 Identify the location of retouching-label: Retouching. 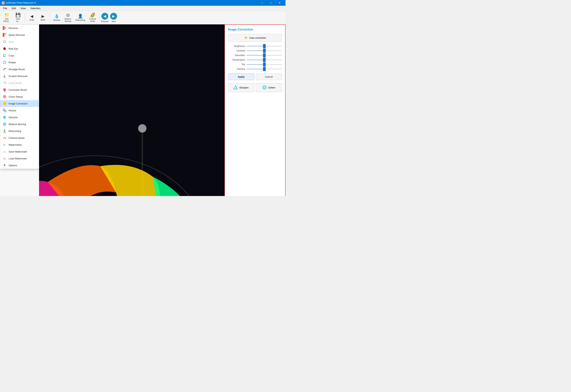
(80, 20).